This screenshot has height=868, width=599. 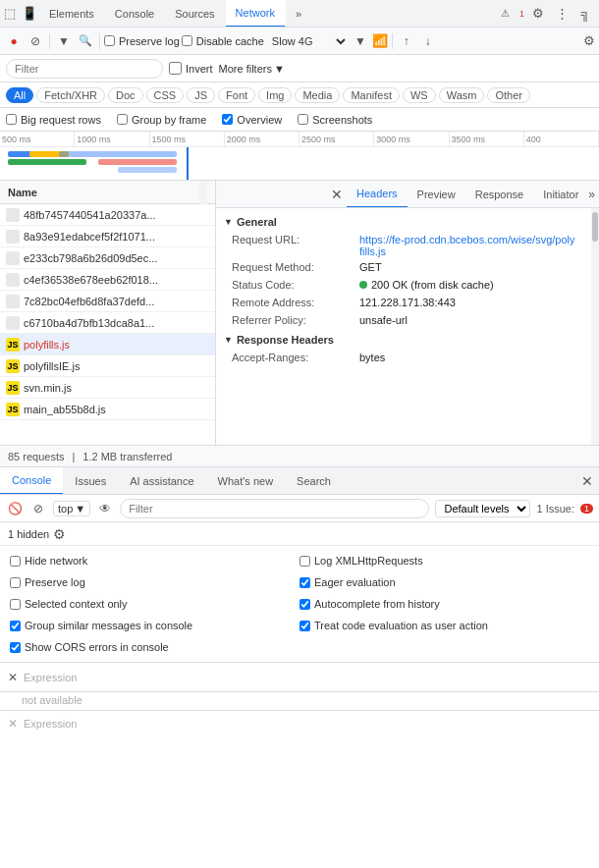 I want to click on hide-network-checkbox: Hide network, so click(x=155, y=561).